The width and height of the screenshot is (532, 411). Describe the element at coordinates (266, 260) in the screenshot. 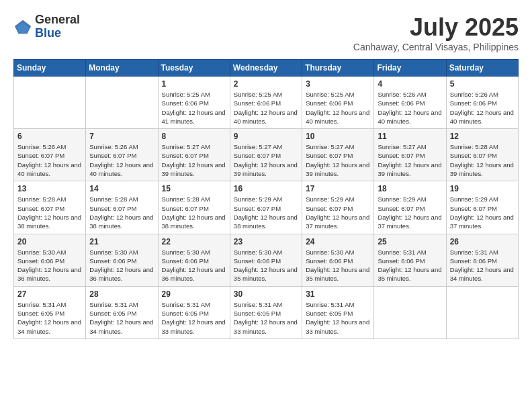

I see `calendar-week-row: 20Sunrise: 5:30 AM Sunset: 6:06 PM Dayli…` at that location.